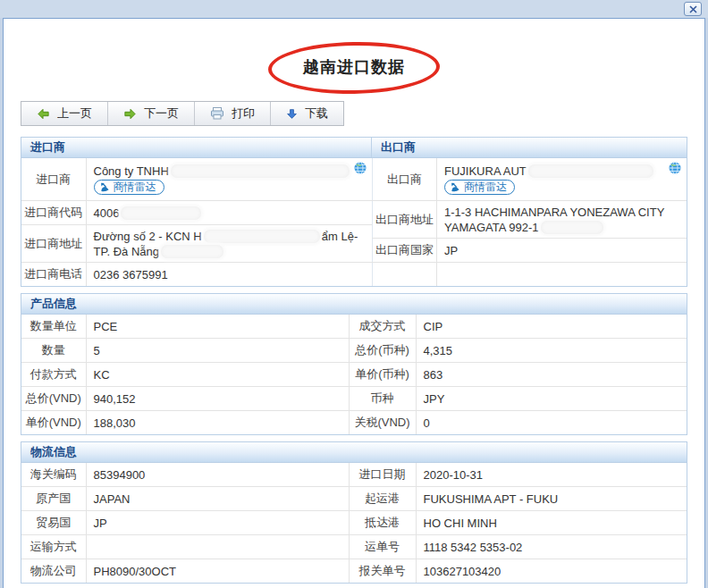 This screenshot has width=708, height=588. I want to click on toolbar: 上一页 下一页 打印, so click(182, 113).